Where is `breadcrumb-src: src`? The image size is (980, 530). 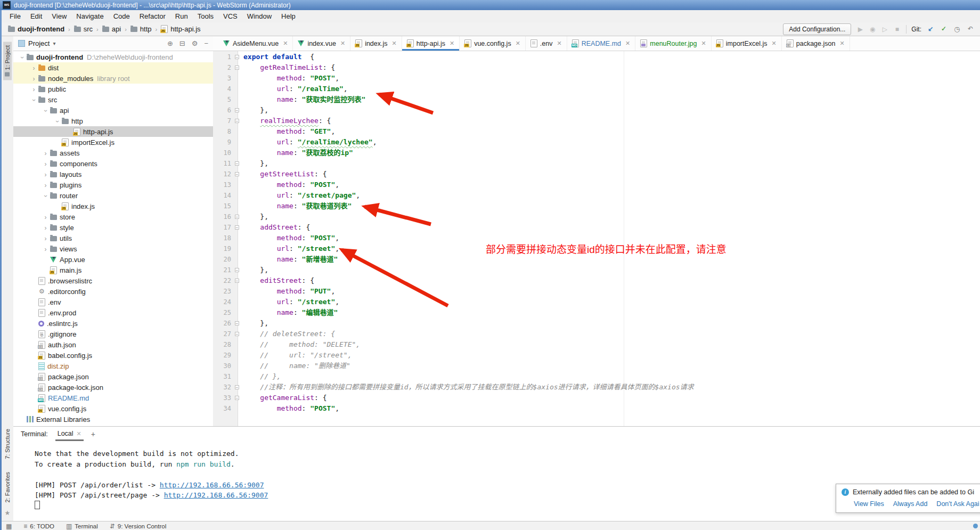
breadcrumb-src: src is located at coordinates (83, 29).